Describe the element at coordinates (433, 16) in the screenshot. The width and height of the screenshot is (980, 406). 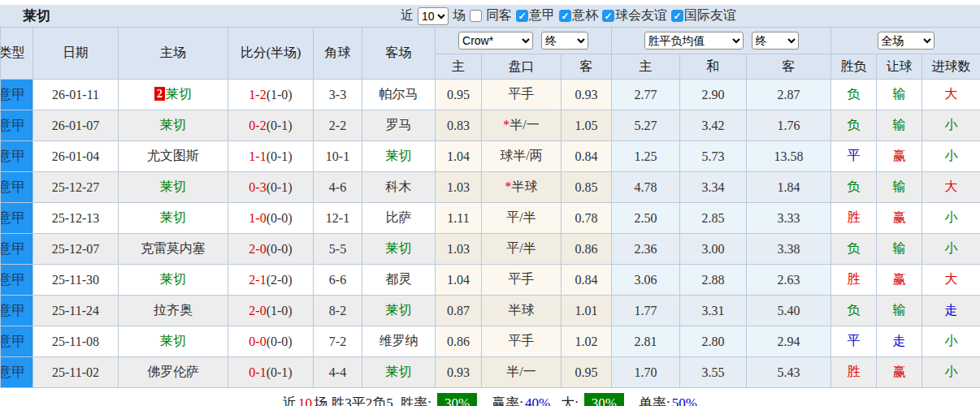
I see `match-count-select: 10` at that location.